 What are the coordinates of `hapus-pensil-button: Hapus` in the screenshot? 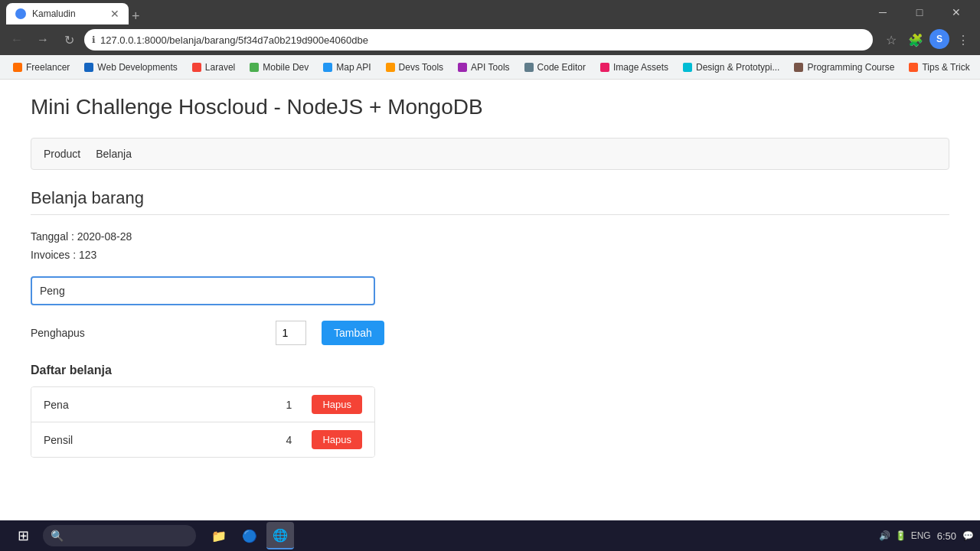 It's located at (337, 439).